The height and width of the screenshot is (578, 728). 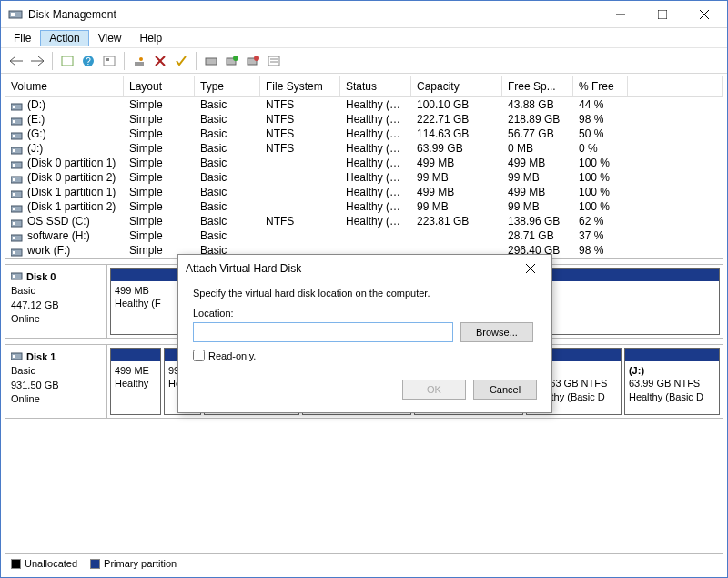 What do you see at coordinates (364, 119) in the screenshot?
I see `table-row: (E:)SimpleBasicNTFSHealthy (B...222.71 G…` at bounding box center [364, 119].